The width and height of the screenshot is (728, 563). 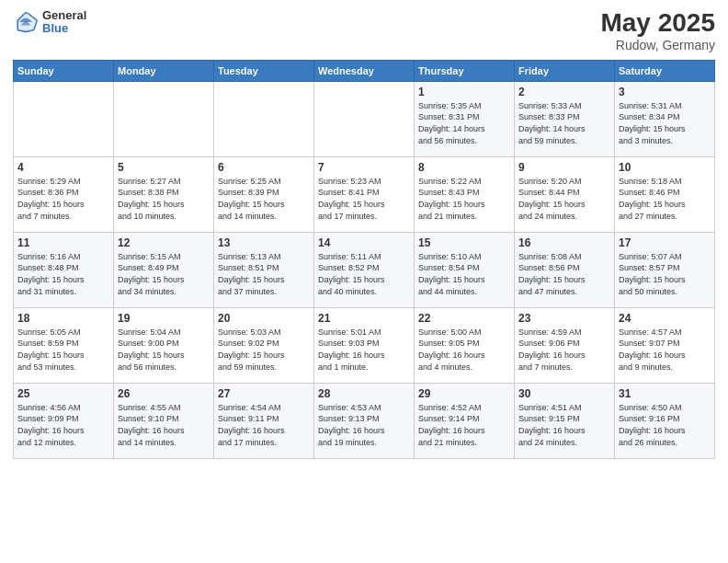 I want to click on day-info: Sunrise: 5:08 AM Sunset: 8:56 PM Dayligh…, so click(x=564, y=274).